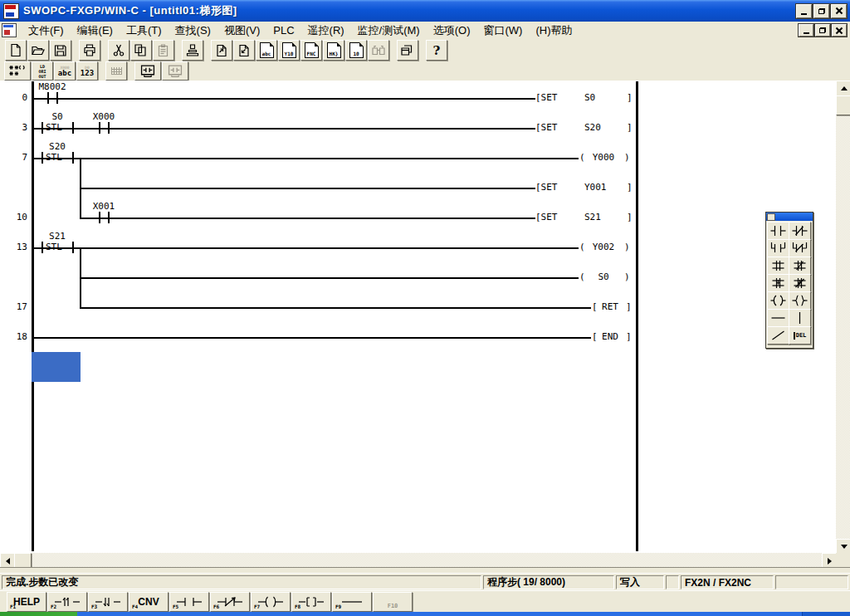 The width and height of the screenshot is (850, 616). I want to click on fkey-coil: F7, so click(271, 602).